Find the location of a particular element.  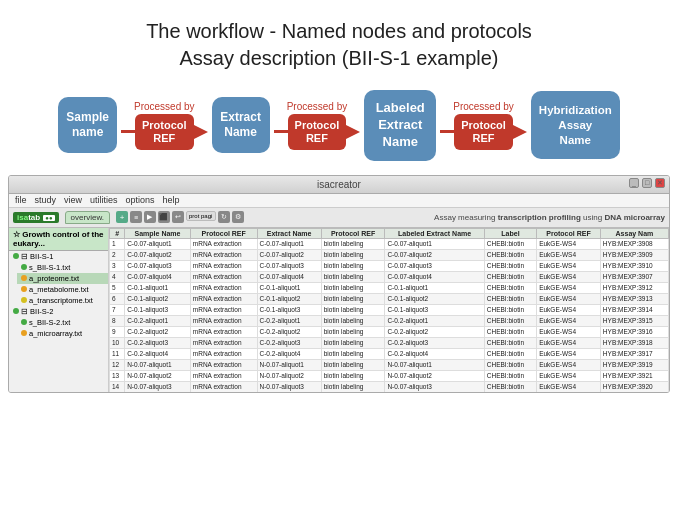

sidebar-item-a-metabolome: a_metabolome.txt is located at coordinates (62, 290).